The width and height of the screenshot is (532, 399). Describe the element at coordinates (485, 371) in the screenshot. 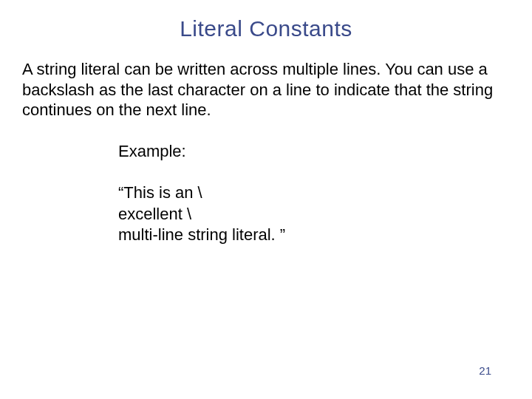

I see `page-number: 21` at that location.